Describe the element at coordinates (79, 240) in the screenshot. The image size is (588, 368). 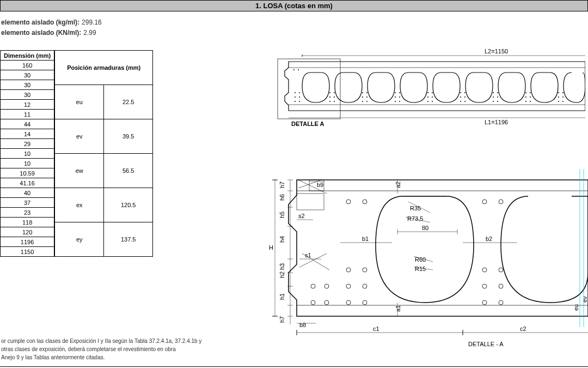
I see `pos-key: ey` at that location.